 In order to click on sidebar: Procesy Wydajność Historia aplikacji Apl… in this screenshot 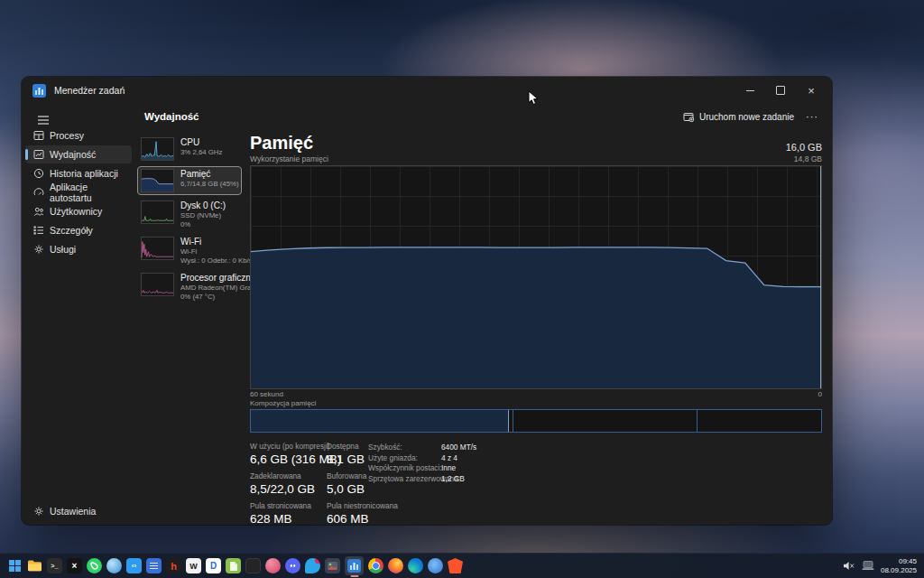, I will do `click(79, 314)`.